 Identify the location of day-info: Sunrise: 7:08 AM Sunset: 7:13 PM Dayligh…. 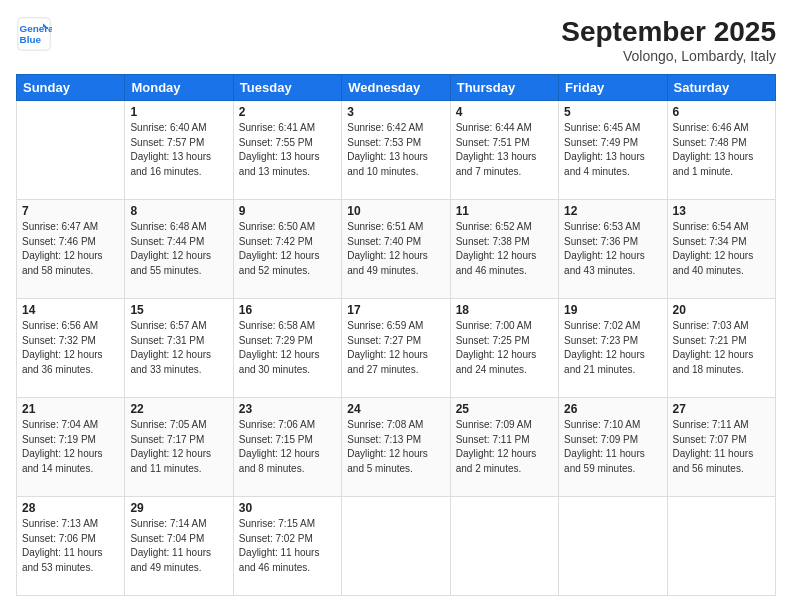
(396, 447).